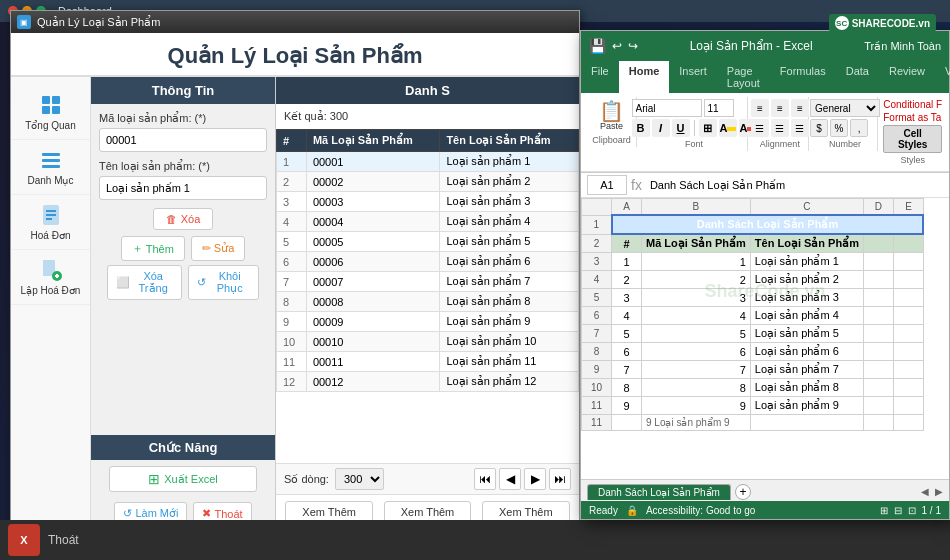 The width and height of the screenshot is (950, 560). I want to click on italic-btn: I, so click(661, 128).